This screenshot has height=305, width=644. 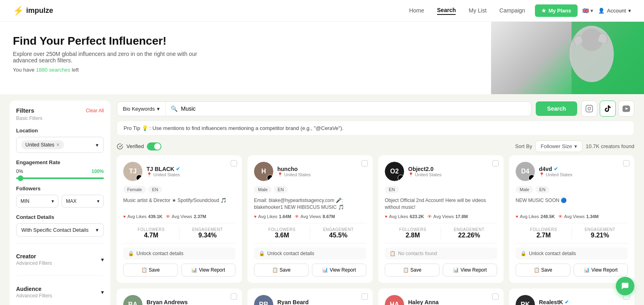 I want to click on avg-views: 👁 Avg Views 17.8M, so click(x=448, y=216).